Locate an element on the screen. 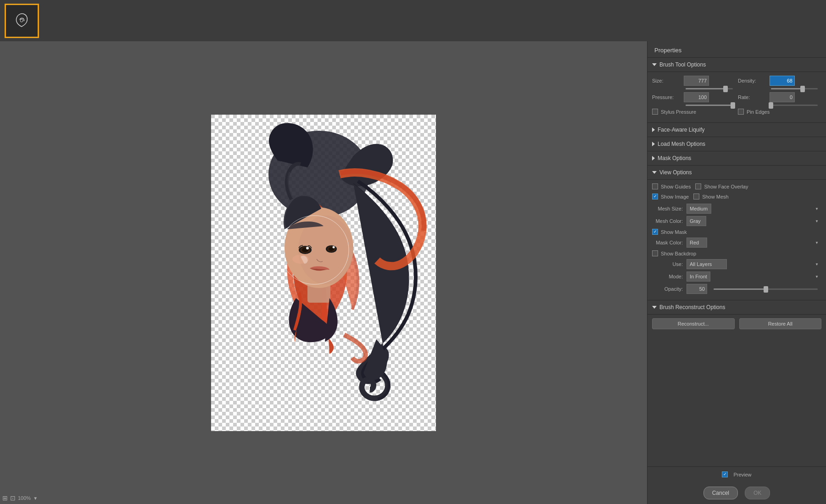 The image size is (826, 504). brush-tool-options-header: Brush Tool Options is located at coordinates (737, 65).